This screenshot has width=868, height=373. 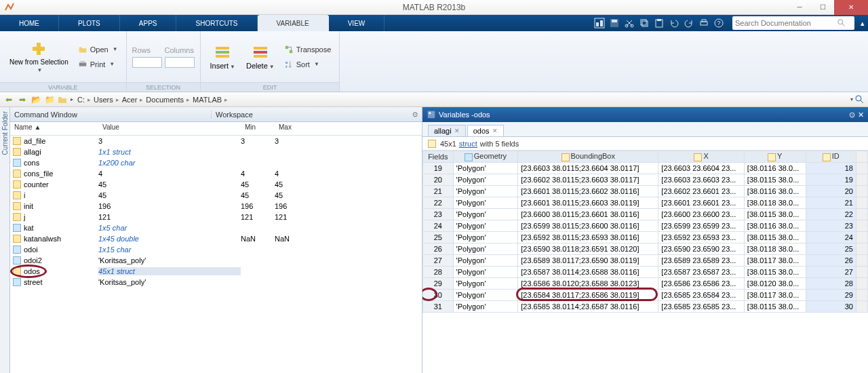 What do you see at coordinates (589, 157) in the screenshot?
I see `col-BoundingBox: BoundingBox` at bounding box center [589, 157].